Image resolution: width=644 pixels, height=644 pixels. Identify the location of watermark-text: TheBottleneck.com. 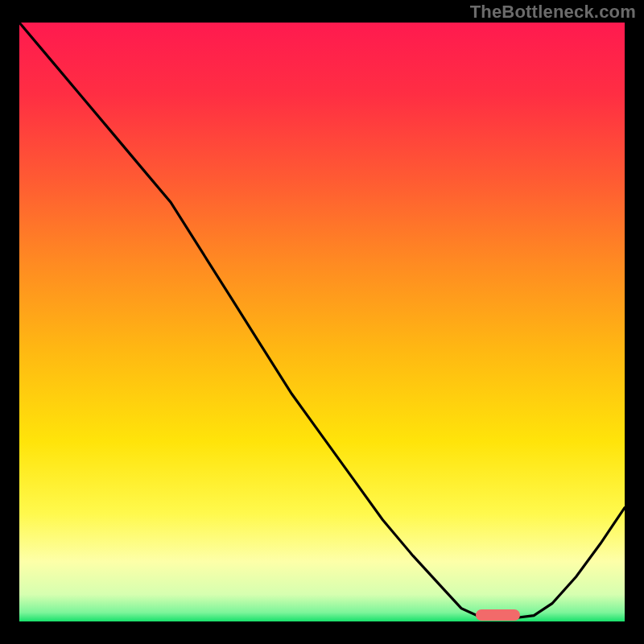
(553, 12).